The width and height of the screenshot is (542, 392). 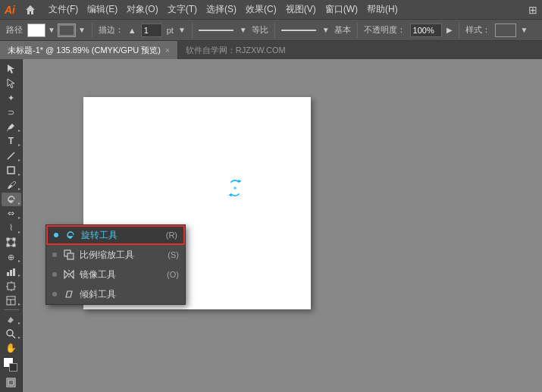 I want to click on tab-bar: 未标题-1* @ 135.89% (CMYK/GPU 预览) × 软件自学网：R…, so click(x=271, y=50).